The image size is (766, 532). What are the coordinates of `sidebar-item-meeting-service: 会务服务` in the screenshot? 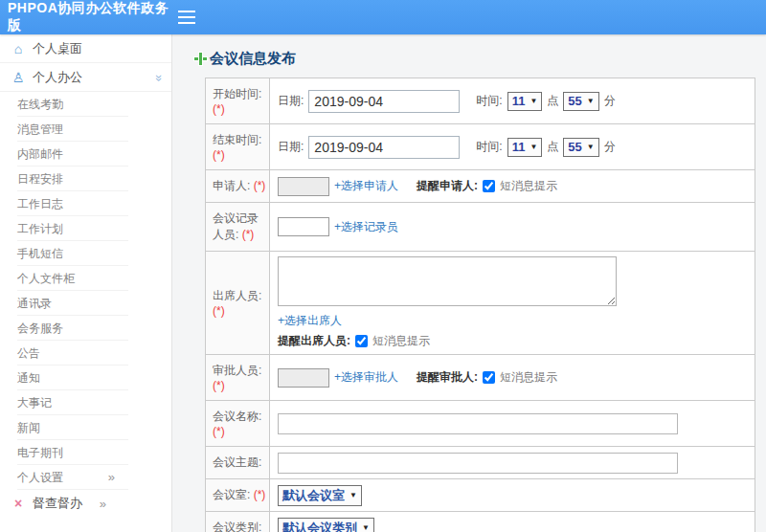 It's located at (73, 328).